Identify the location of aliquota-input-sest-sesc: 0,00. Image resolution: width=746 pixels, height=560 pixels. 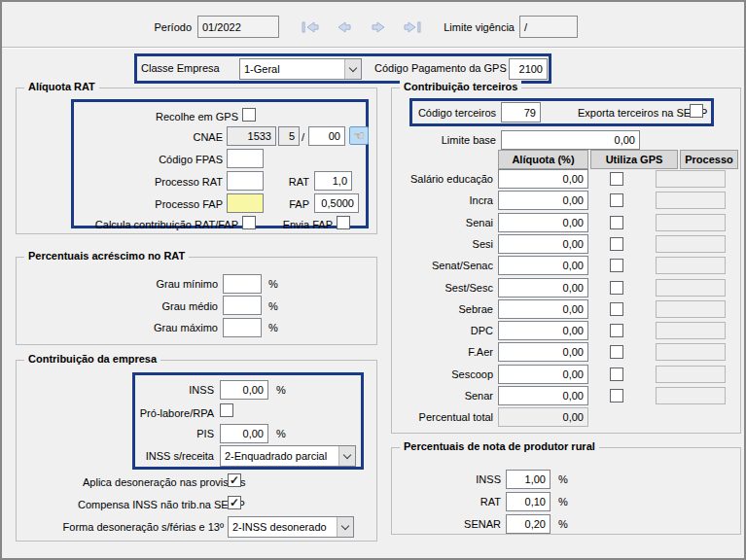
(543, 288).